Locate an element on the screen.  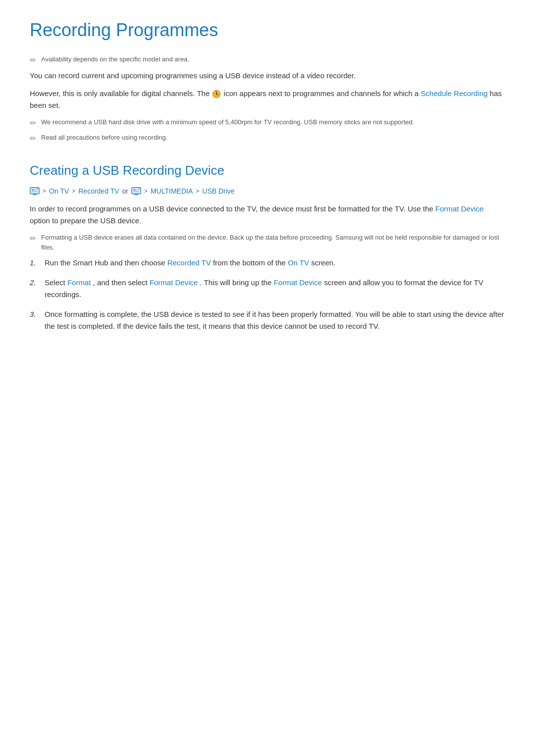
step-2-link3: Format Device is located at coordinates (298, 282).